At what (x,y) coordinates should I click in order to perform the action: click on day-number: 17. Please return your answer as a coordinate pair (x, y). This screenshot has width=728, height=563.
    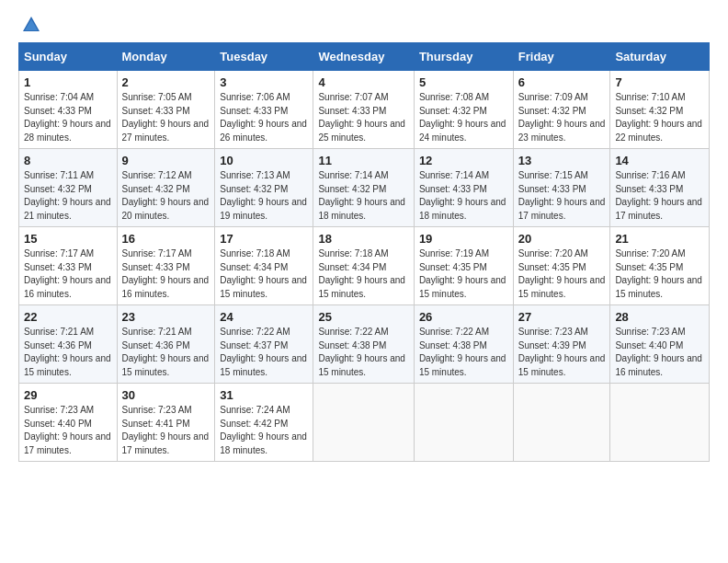
    Looking at the image, I should click on (264, 239).